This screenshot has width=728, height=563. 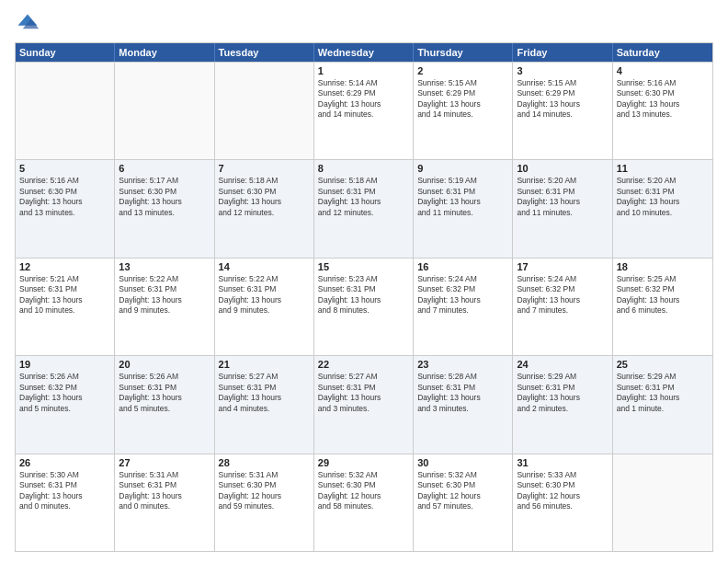 What do you see at coordinates (164, 463) in the screenshot?
I see `day-number: 27` at bounding box center [164, 463].